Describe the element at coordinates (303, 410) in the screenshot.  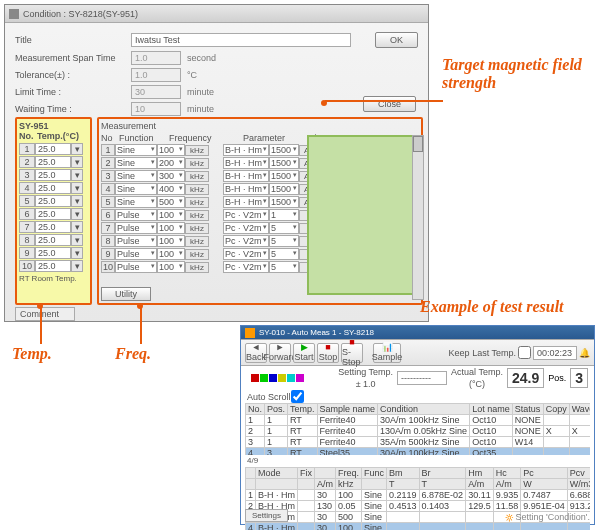
I see `col-header: Temp.` at that location.